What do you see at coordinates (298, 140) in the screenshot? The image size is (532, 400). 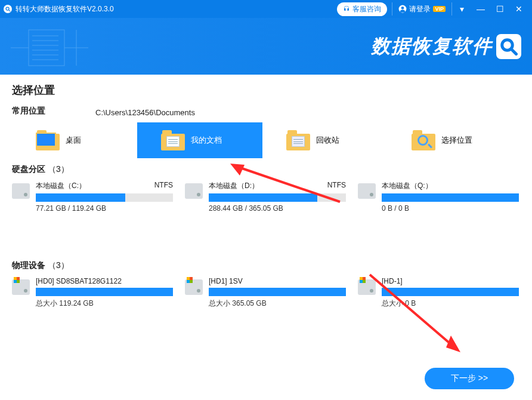 I see `recycle-icon` at bounding box center [298, 140].